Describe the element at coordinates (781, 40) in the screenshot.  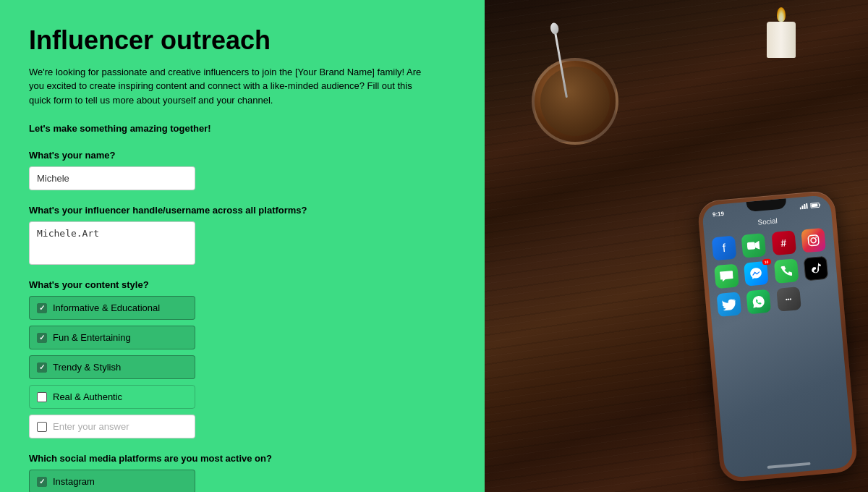
I see `candle-body` at that location.